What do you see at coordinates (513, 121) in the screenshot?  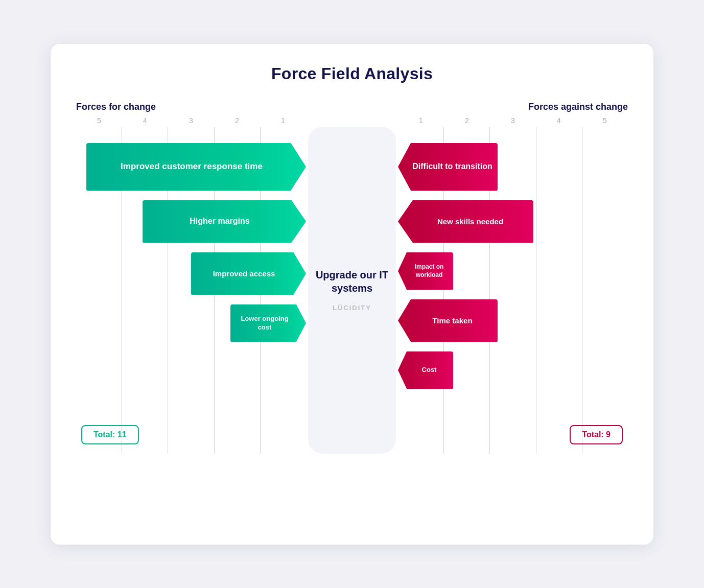 I see `right-ticks: 1 2 3 4 5` at bounding box center [513, 121].